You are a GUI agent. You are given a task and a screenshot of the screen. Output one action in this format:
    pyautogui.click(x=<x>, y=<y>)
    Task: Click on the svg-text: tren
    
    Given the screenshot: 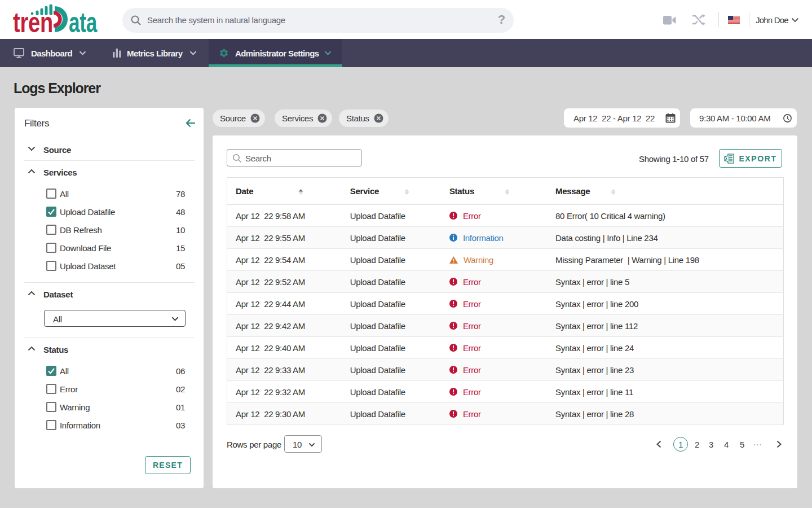 What is the action you would take?
    pyautogui.click(x=33, y=23)
    